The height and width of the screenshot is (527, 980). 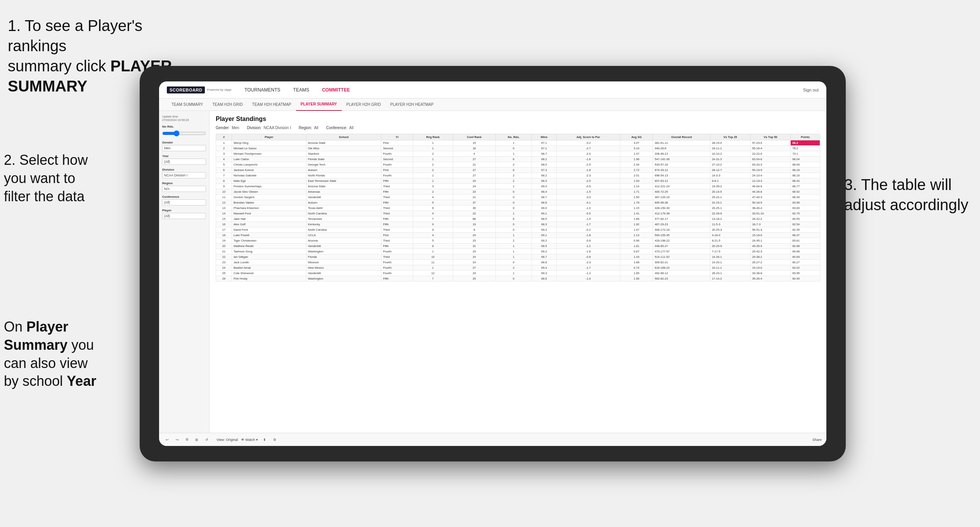 What do you see at coordinates (811, 90) in the screenshot?
I see `nav-sign-out: Sign out` at bounding box center [811, 90].